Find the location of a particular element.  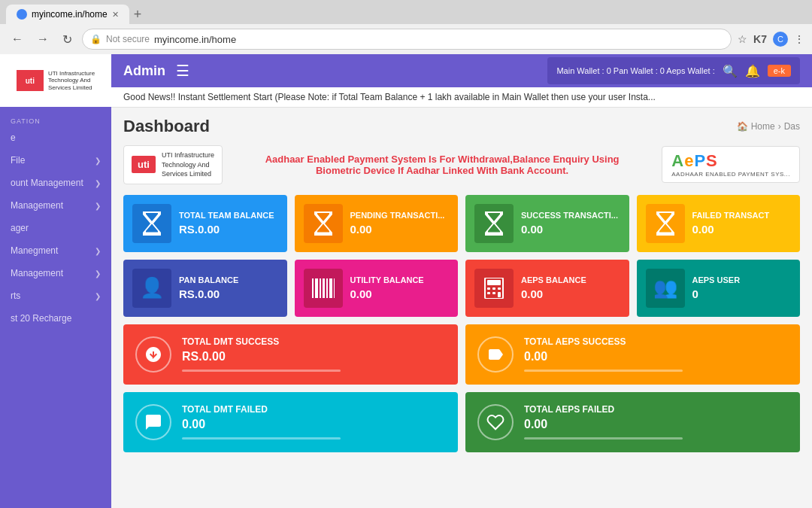

extension-button: C is located at coordinates (780, 39).